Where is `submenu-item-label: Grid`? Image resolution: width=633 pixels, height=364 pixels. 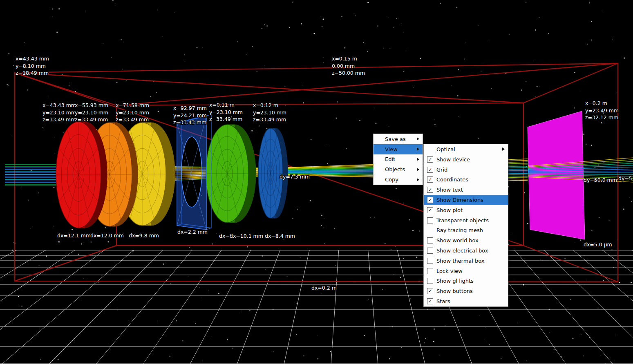
submenu-item-label: Grid is located at coordinates (471, 170).